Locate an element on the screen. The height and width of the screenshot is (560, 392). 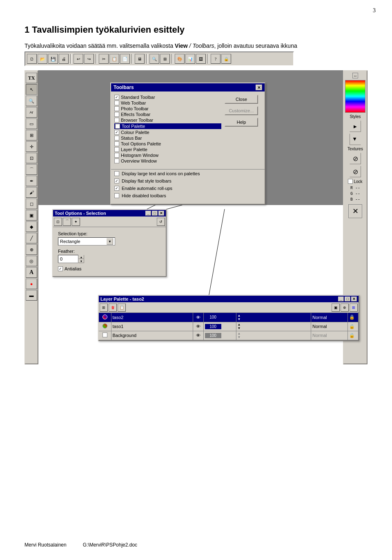
to-lasso-btn: ⌒ is located at coordinates (67, 222).